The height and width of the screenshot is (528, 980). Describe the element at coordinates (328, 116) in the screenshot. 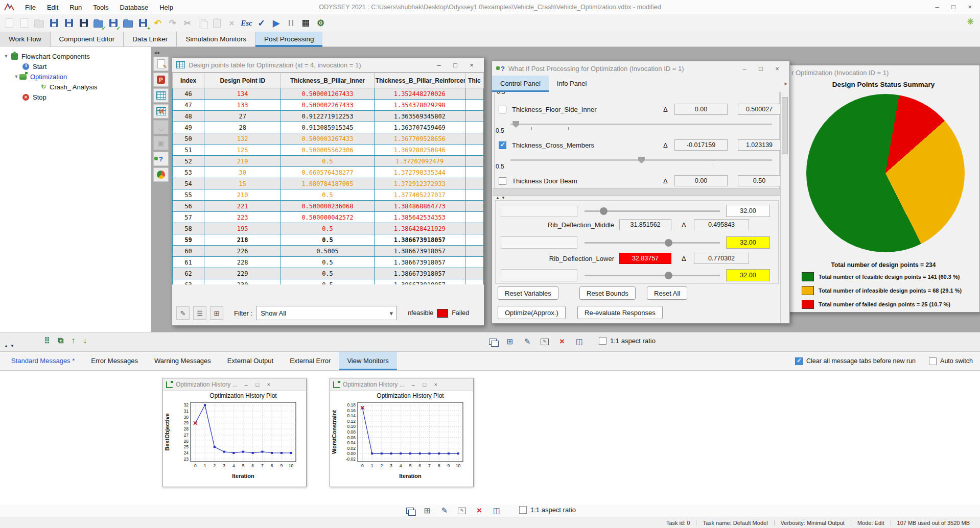

I see `table-row: 48270.9122719122531.363569345802` at that location.